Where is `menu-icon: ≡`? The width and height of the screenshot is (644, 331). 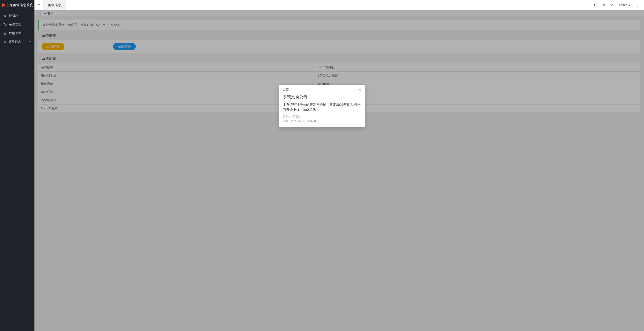
menu-icon: ≡ is located at coordinates (39, 5).